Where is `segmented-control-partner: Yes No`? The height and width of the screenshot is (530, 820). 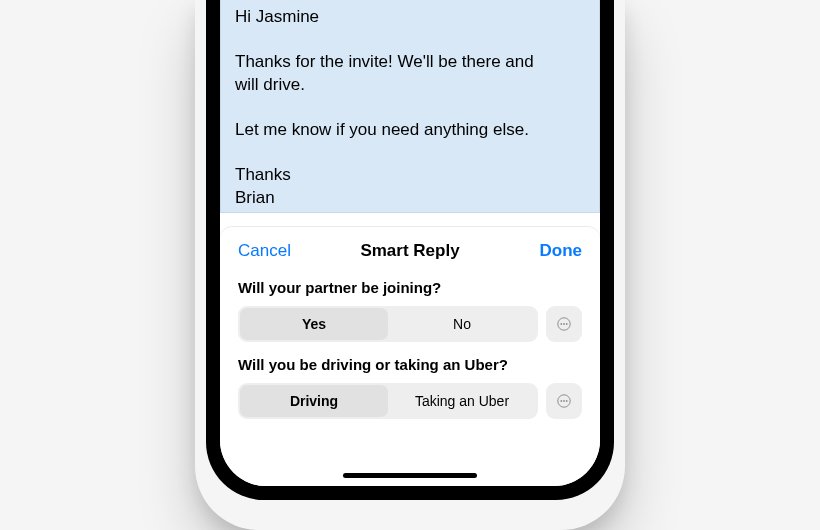 segmented-control-partner: Yes No is located at coordinates (388, 324).